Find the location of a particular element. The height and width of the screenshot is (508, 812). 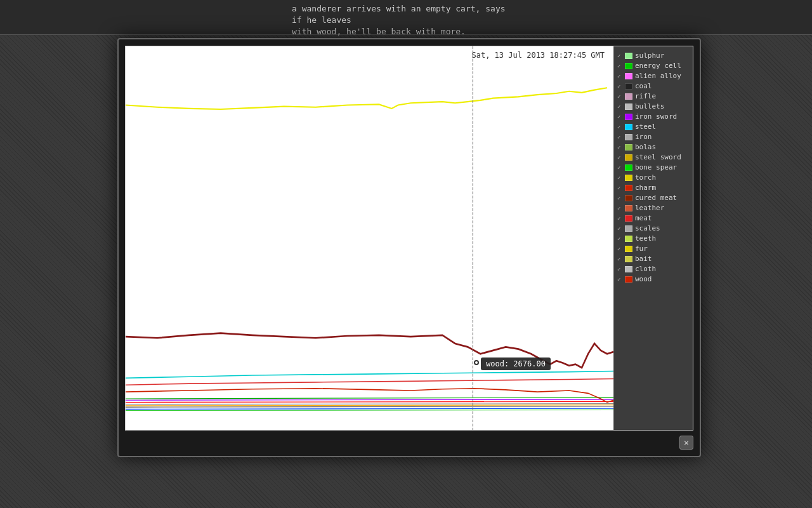

legend-label-iron-sword: iron sword is located at coordinates (656, 117).